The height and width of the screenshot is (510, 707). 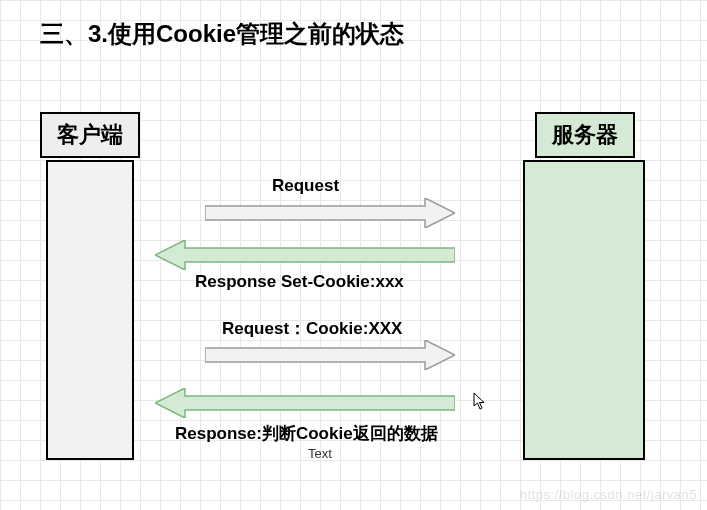 What do you see at coordinates (330, 213) in the screenshot?
I see `arrow1-request` at bounding box center [330, 213].